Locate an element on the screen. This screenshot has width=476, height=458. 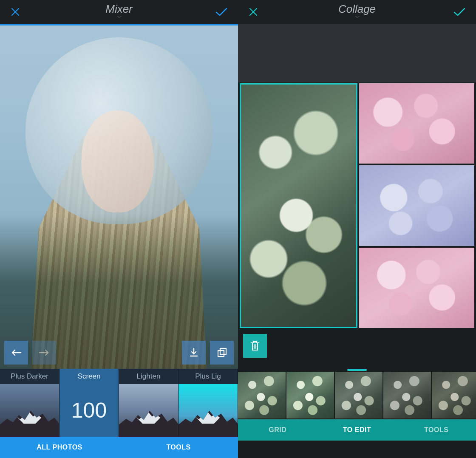
collage-padding is located at coordinates (357, 53).